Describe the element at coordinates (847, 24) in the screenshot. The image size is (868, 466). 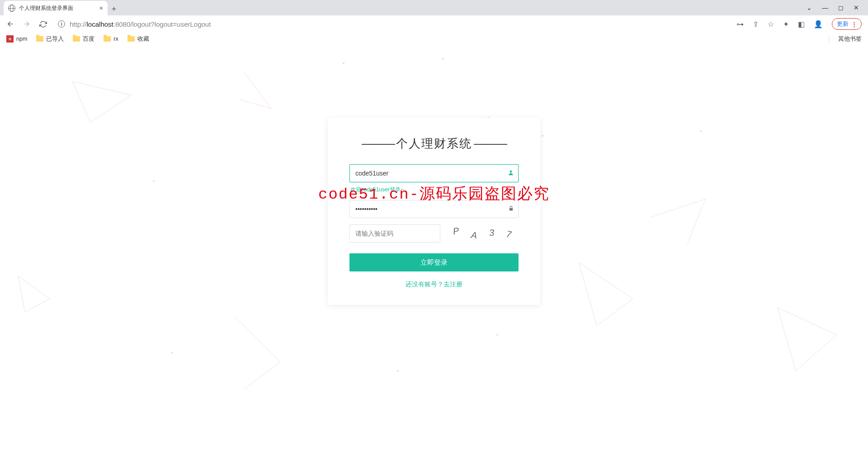
I see `update-button: 更新⋮` at that location.